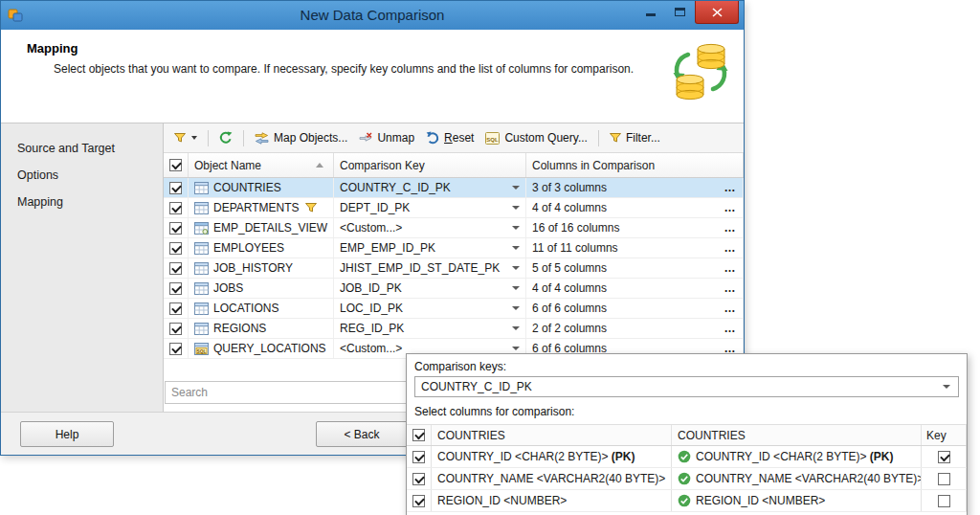 This screenshot has width=980, height=515. What do you see at coordinates (431, 288) in the screenshot?
I see `comparison-key-cell: JOB_ID_PK` at bounding box center [431, 288].